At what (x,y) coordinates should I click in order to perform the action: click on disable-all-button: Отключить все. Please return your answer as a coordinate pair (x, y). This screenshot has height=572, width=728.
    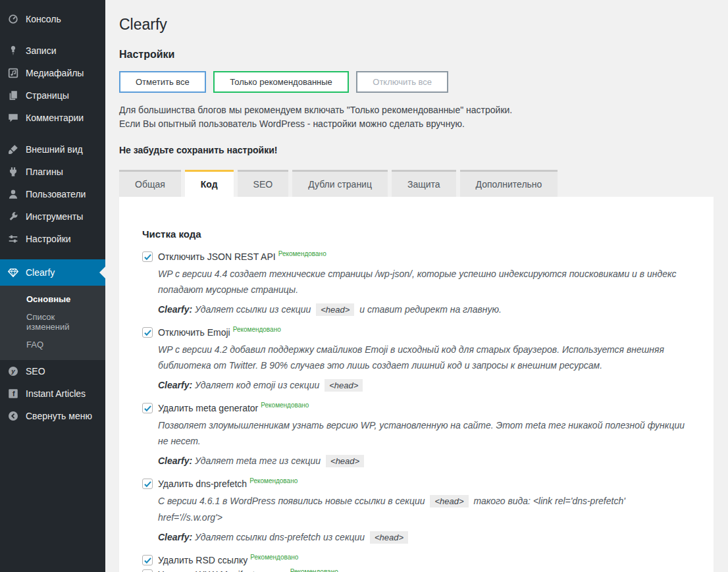
    Looking at the image, I should click on (402, 82).